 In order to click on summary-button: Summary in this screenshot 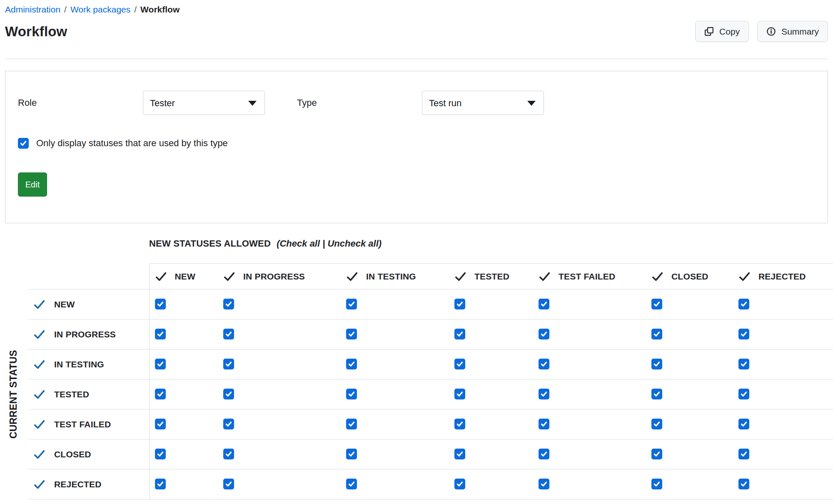, I will do `click(793, 32)`.